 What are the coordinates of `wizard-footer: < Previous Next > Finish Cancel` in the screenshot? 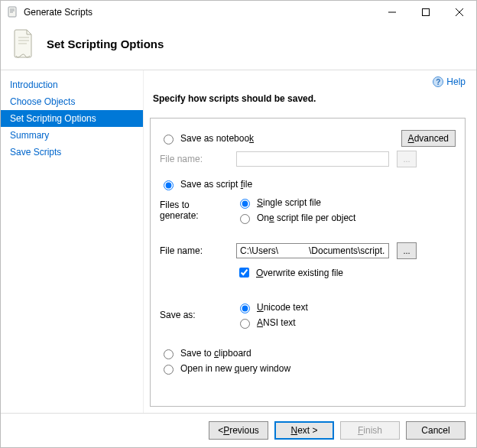 It's located at (238, 430).